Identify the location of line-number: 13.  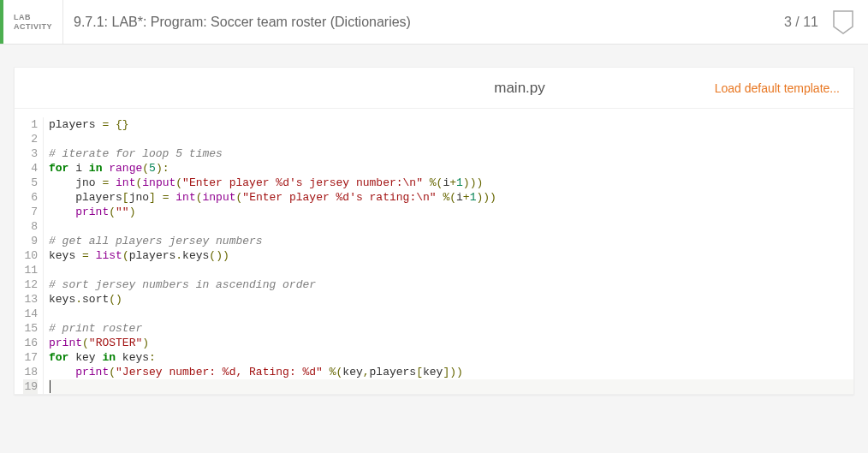
(31, 300).